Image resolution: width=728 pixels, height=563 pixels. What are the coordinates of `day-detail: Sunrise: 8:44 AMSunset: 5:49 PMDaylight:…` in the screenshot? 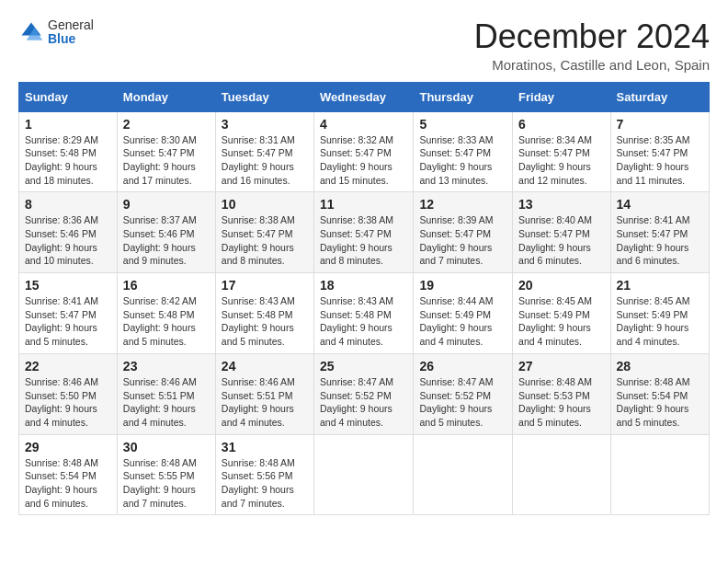 It's located at (463, 322).